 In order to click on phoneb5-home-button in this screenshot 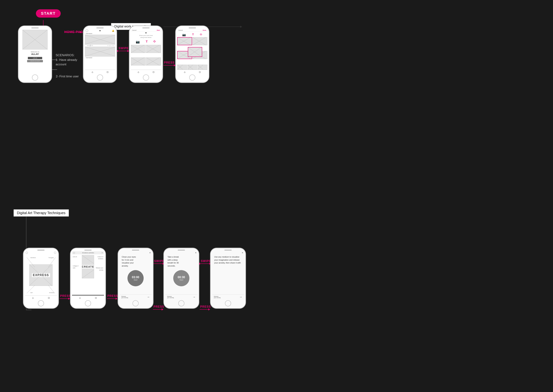, I will do `click(228, 303)`.